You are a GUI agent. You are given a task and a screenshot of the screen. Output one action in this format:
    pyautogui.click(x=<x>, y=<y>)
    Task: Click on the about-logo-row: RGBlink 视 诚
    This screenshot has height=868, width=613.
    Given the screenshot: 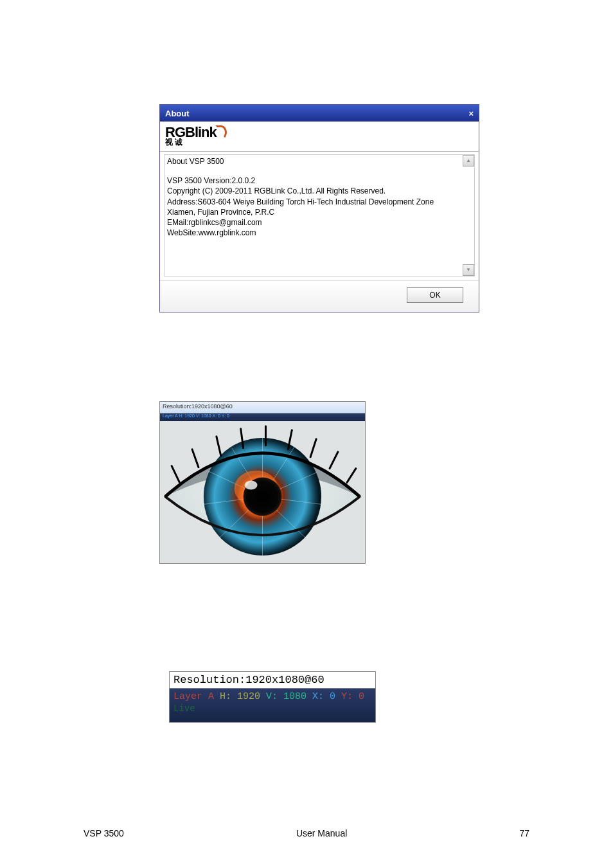 What is the action you would take?
    pyautogui.click(x=319, y=136)
    